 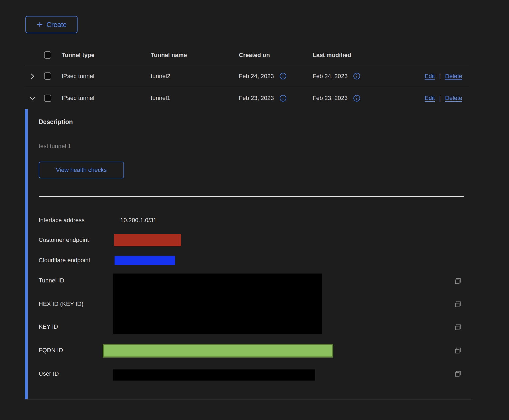 What do you see at coordinates (256, 98) in the screenshot?
I see `created-on-value: Feb 23, 2023` at bounding box center [256, 98].